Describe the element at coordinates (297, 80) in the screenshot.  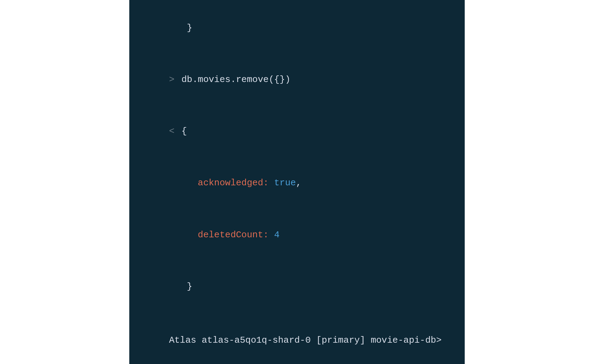
I see `command-line: > db.movies.remove({})` at that location.